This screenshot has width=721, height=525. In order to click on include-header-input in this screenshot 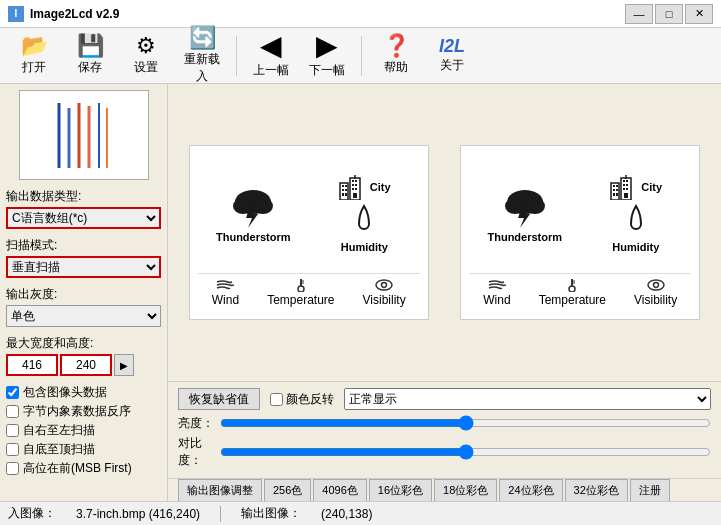, I will do `click(12, 392)`.